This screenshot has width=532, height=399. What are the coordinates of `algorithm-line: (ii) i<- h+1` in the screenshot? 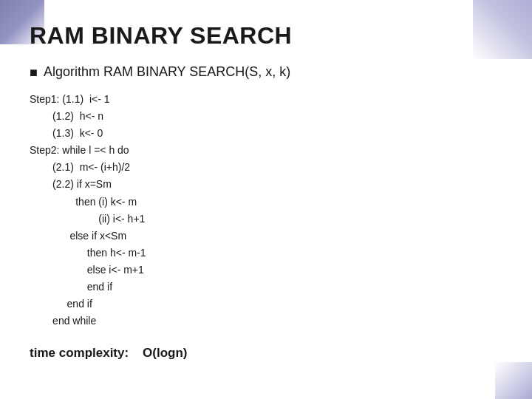 It's located at (262, 219).